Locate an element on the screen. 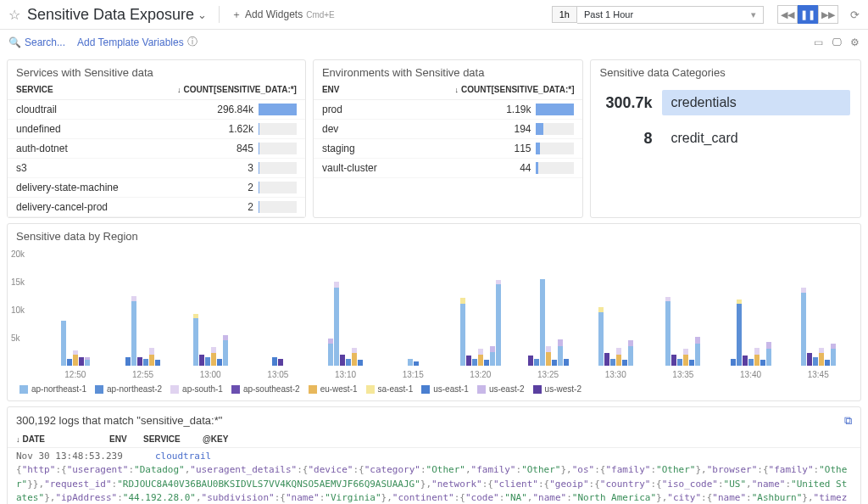  tv-icon: ▭ is located at coordinates (819, 42).